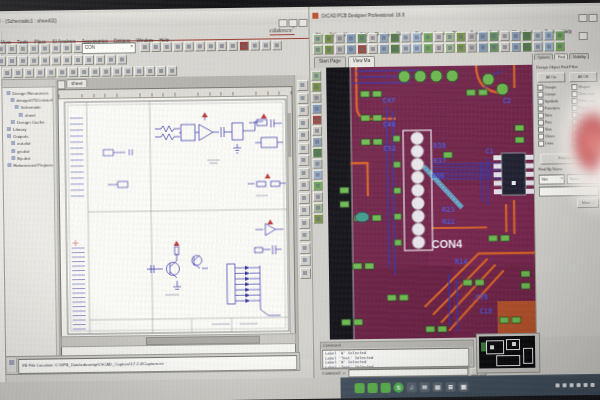  Describe the element at coordinates (586, 116) in the screenshot. I see `find-filter-drc-errors: DRC errors` at that location.